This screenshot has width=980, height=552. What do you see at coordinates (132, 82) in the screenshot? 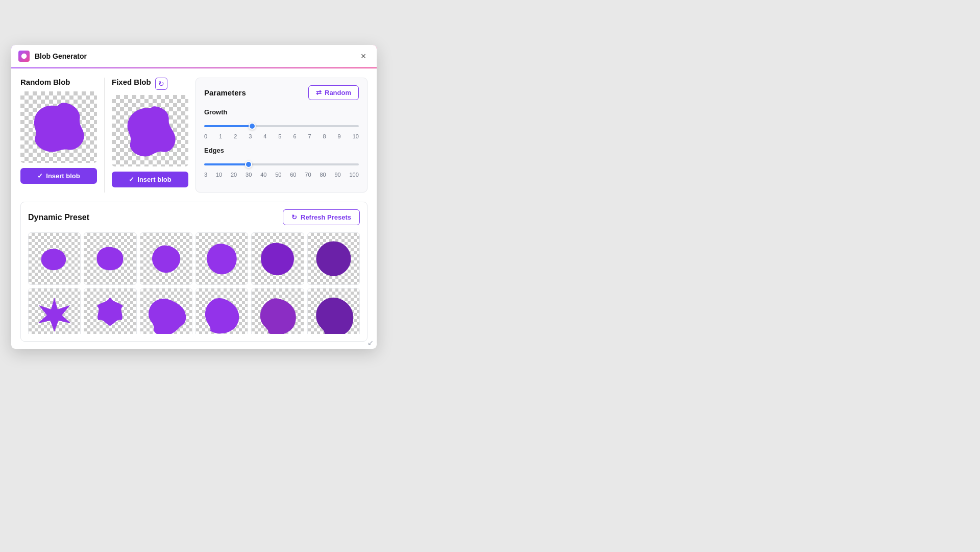
I see `fixed-blob-title: Fixed Blob` at bounding box center [132, 82].